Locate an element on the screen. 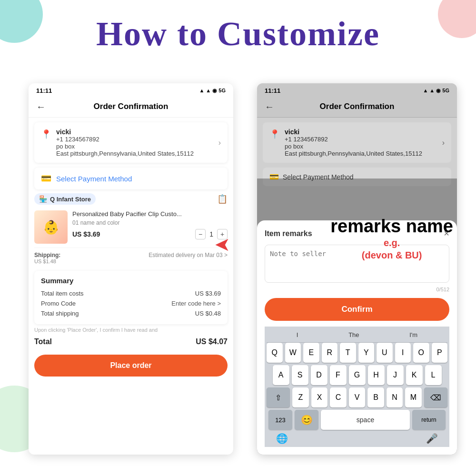  key-p: P is located at coordinates (440, 353).